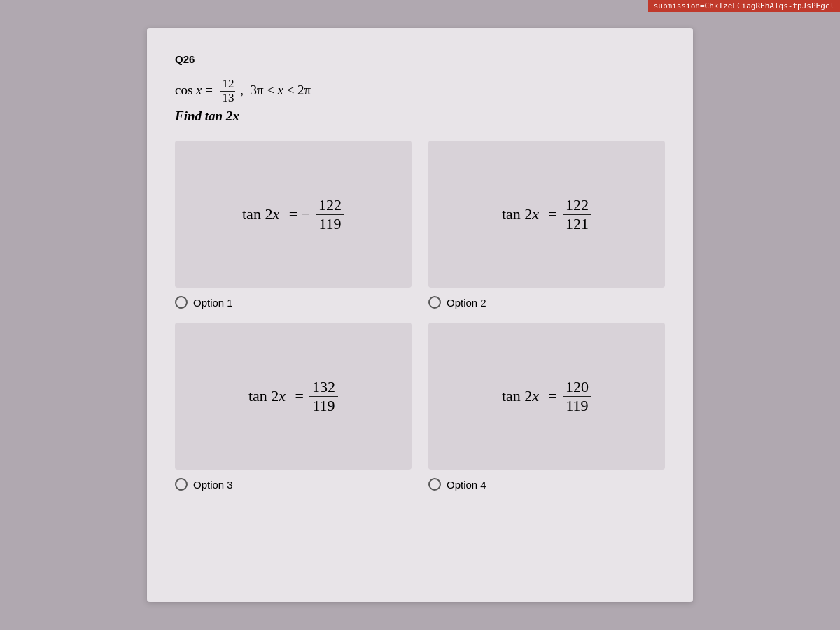  What do you see at coordinates (330, 214) in the screenshot?
I see `fraction-1: 122 119` at bounding box center [330, 214].